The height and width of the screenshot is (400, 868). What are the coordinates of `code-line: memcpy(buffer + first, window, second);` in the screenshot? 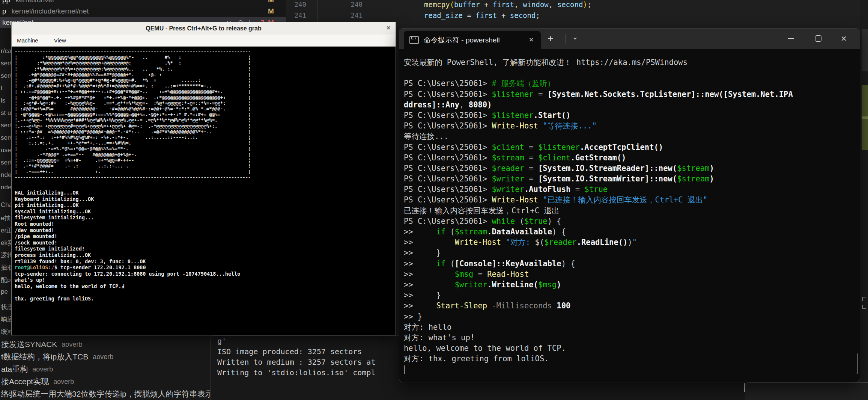 It's located at (508, 5).